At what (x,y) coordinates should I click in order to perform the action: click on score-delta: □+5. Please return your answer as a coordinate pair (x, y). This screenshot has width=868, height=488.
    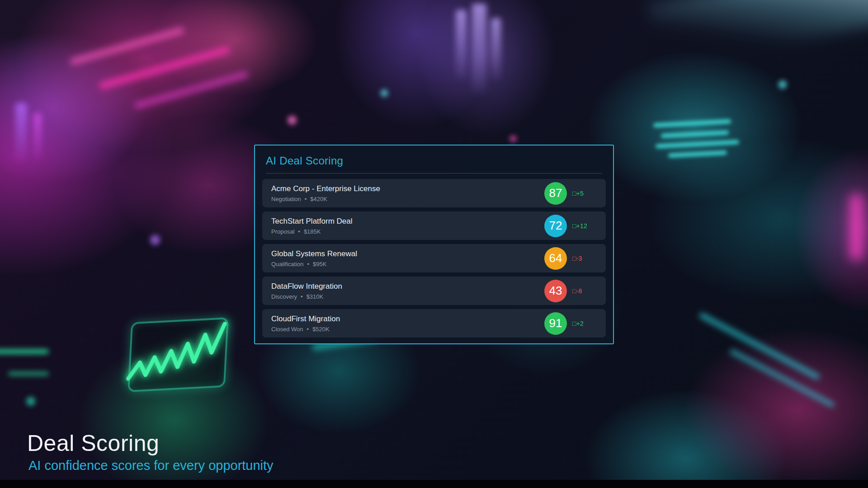
    Looking at the image, I should click on (585, 193).